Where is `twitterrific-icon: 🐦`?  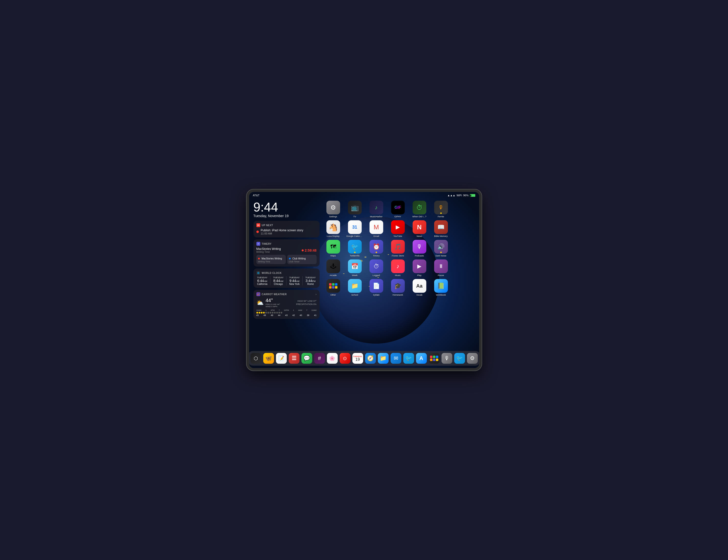 twitterrific-icon: 🐦 is located at coordinates (355, 247).